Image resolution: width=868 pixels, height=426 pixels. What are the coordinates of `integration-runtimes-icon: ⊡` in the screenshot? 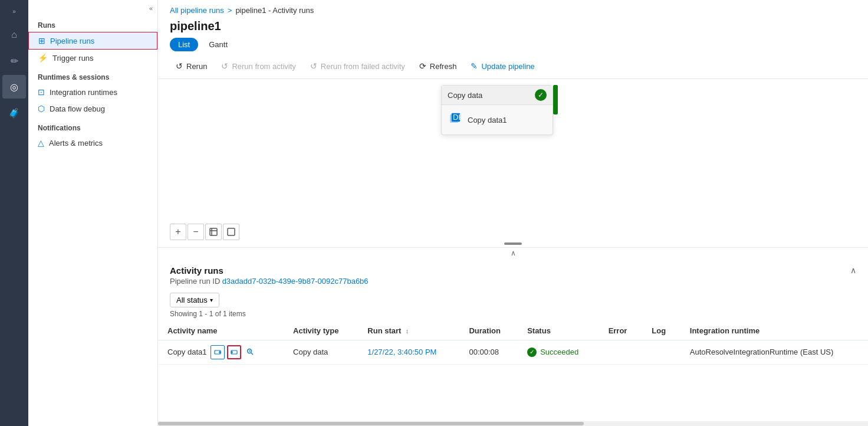 It's located at (41, 92).